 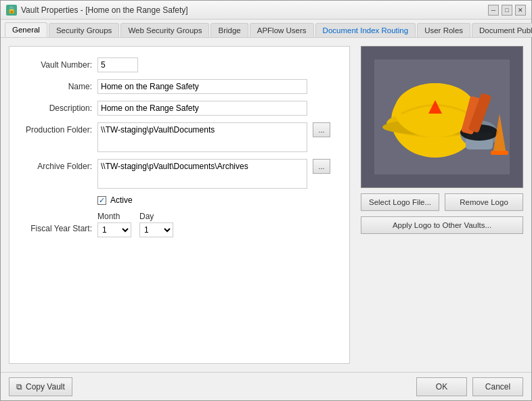 I want to click on bottom-bar: ⧉ Copy Vault OK Cancel, so click(x=266, y=386).